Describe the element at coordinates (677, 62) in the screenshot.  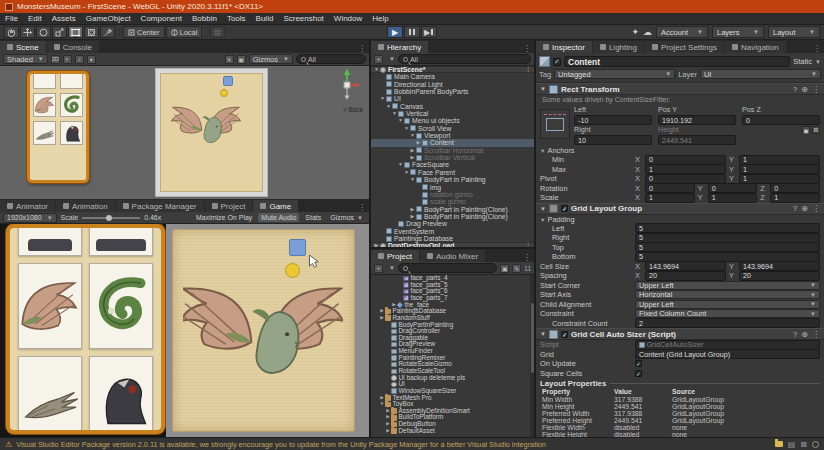
I see `gameobject-name-field: Content` at that location.